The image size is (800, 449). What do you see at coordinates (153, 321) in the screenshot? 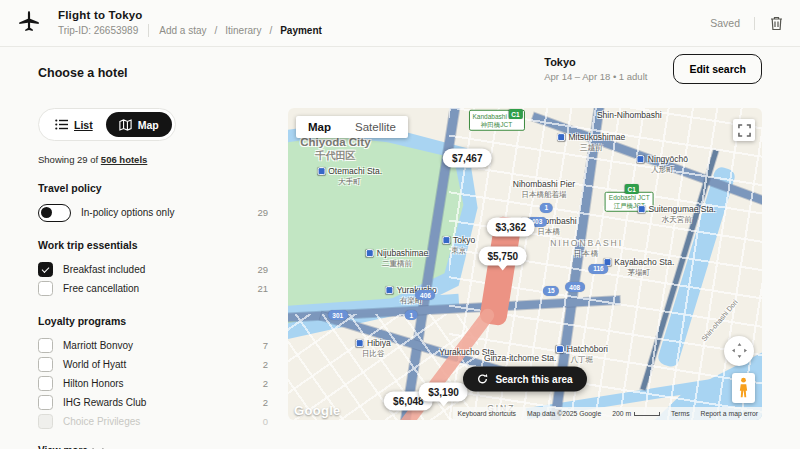
I see `filter-section-title: Loyalty programs` at bounding box center [153, 321].